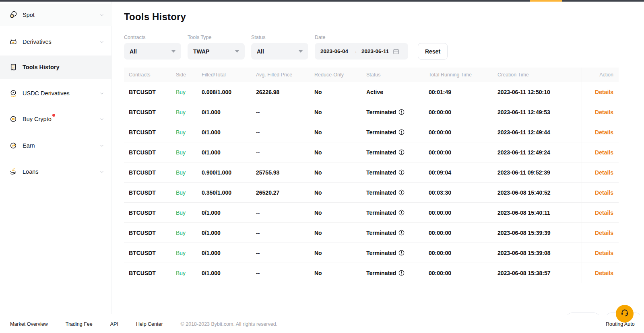 This screenshot has height=333, width=644. I want to click on footer-link-help-center: Help Center, so click(150, 324).